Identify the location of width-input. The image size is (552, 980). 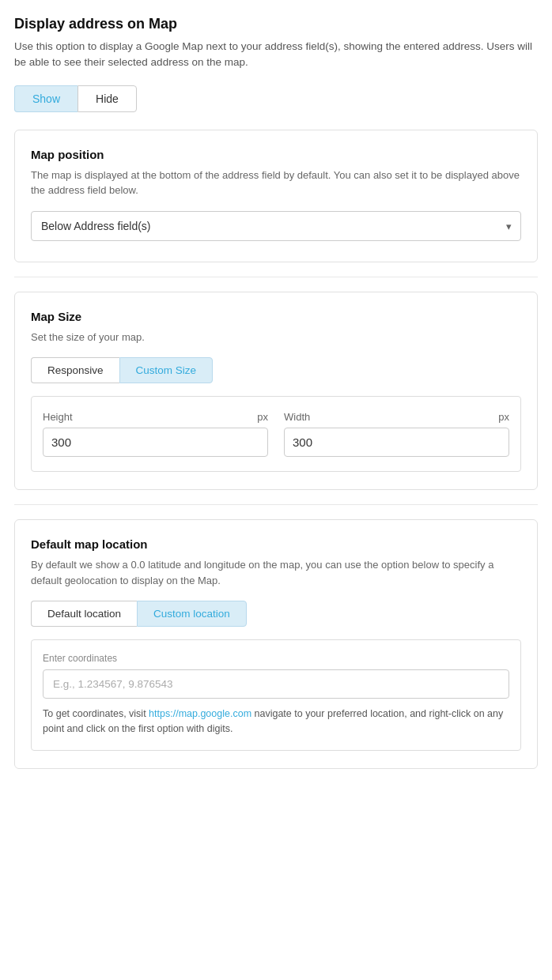
(397, 443).